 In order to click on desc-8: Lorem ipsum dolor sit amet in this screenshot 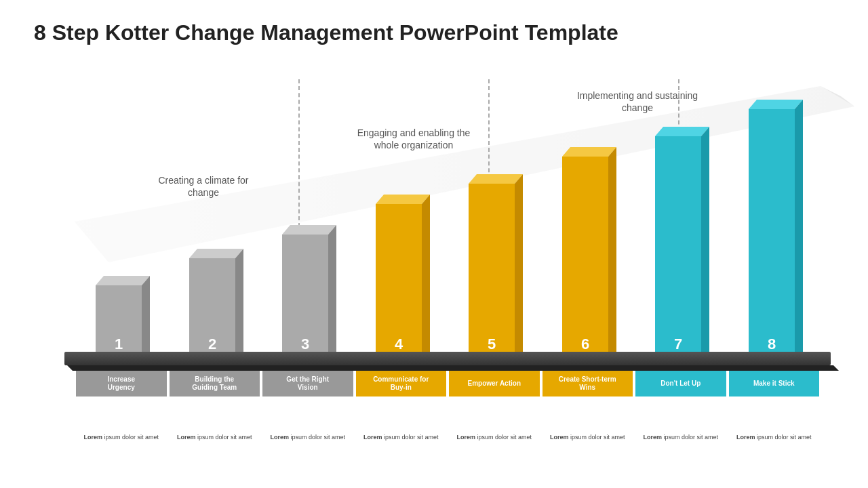, I will do `click(774, 438)`.